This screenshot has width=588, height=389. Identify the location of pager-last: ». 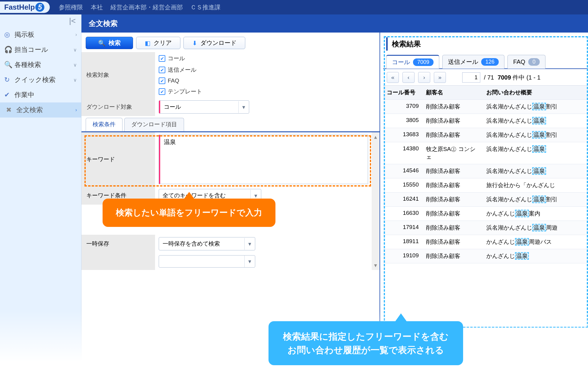
(440, 77).